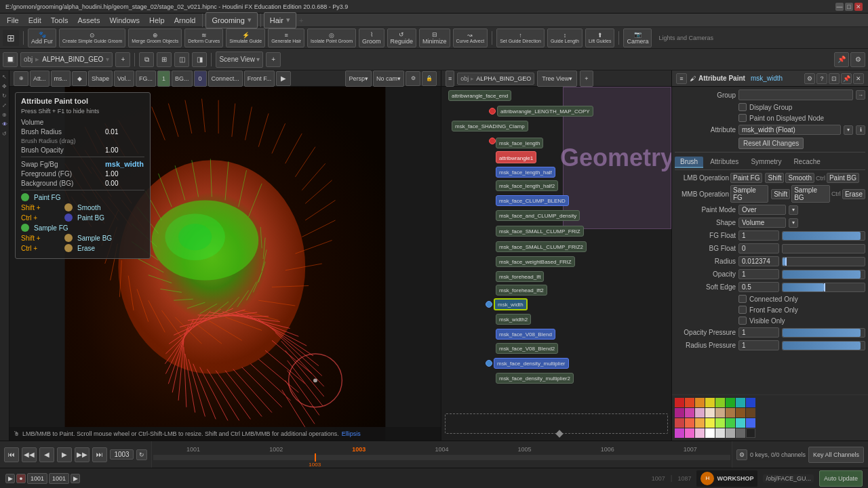 The width and height of the screenshot is (868, 488). Describe the element at coordinates (810, 79) in the screenshot. I see `attr-paint-settings-icon: ⚙` at that location.